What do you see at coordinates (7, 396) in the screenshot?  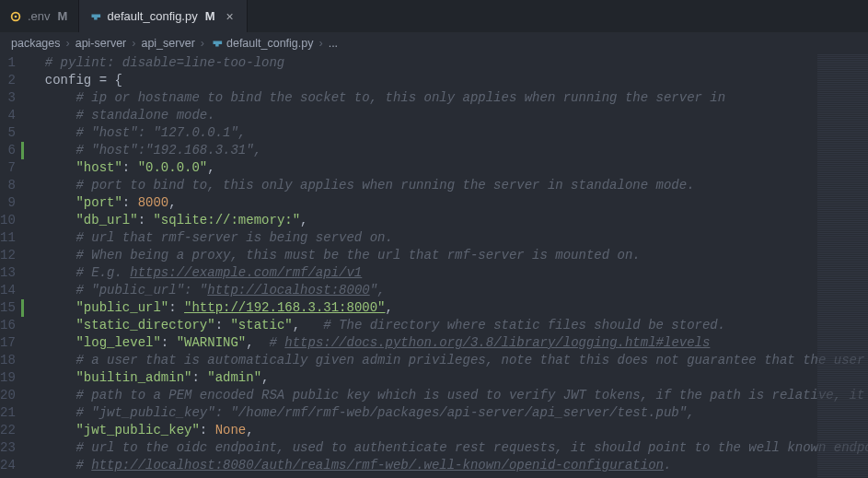 I see `line-number: 20` at bounding box center [7, 396].